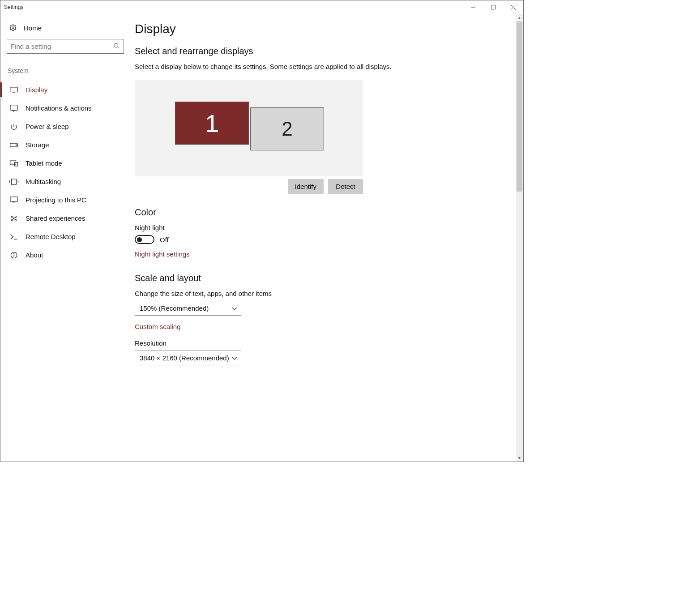 This screenshot has height=616, width=696. I want to click on sidebar-item-label: Storage, so click(38, 145).